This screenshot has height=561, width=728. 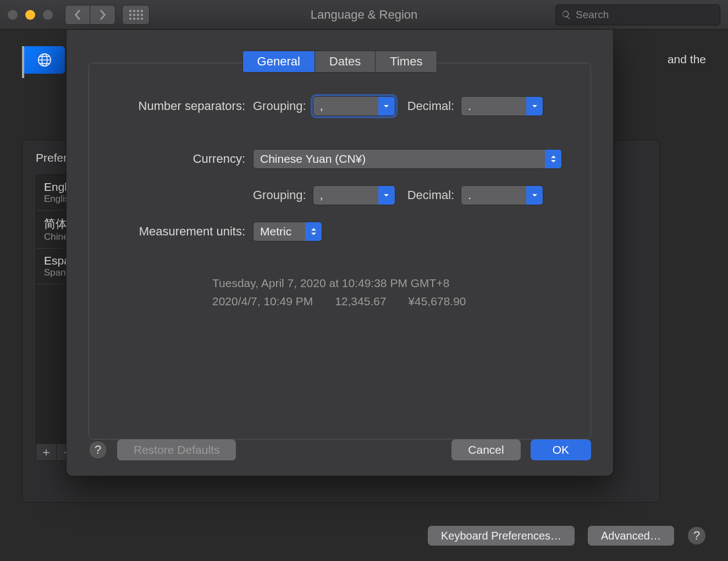 What do you see at coordinates (502, 195) in the screenshot?
I see `currency-decimal-select: .` at bounding box center [502, 195].